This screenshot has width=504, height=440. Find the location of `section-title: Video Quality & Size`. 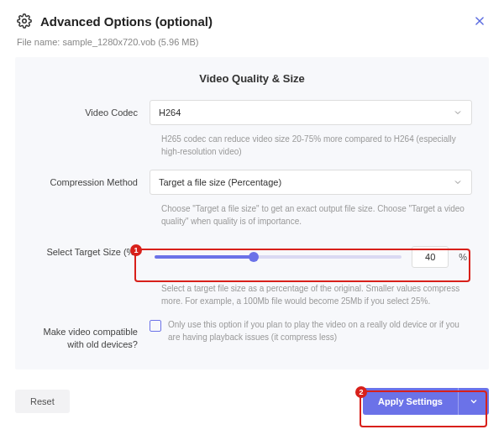

section-title: Video Quality & Size is located at coordinates (252, 79).